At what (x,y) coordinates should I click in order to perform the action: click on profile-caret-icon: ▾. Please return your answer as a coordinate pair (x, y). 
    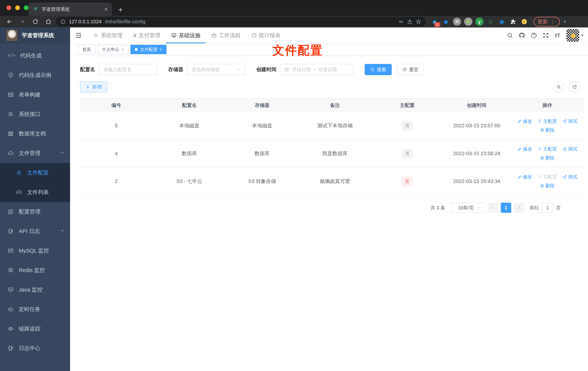
    Looking at the image, I should click on (565, 21).